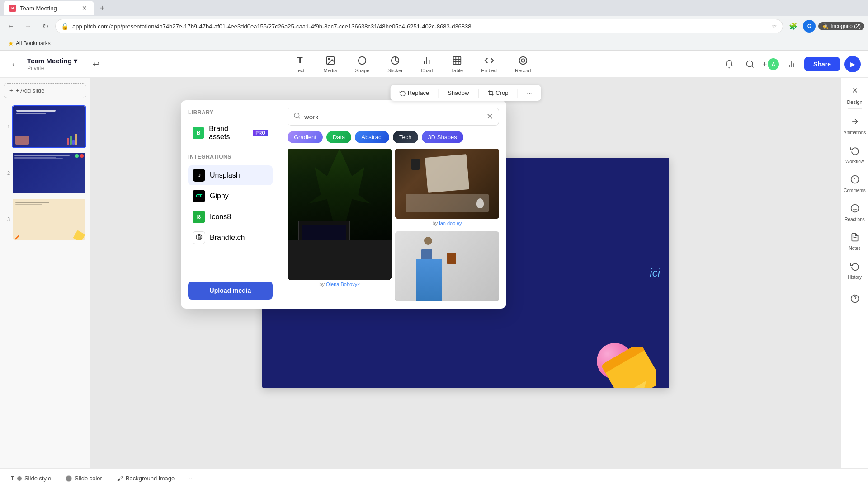 Image resolution: width=868 pixels, height=488 pixels. I want to click on slides-sidebar: + + Add slide 1, so click(45, 273).